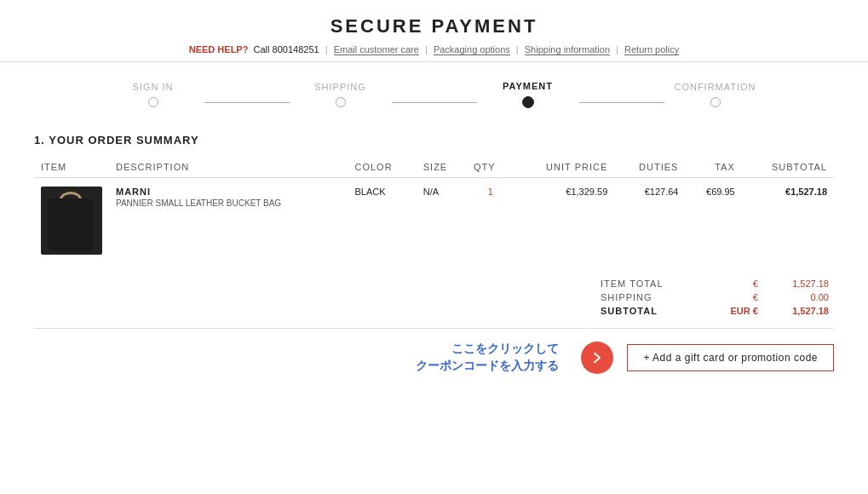 The height and width of the screenshot is (494, 868). Describe the element at coordinates (434, 49) in the screenshot. I see `header-links: NEED HELP? Call 800148251 | Email custom…` at that location.